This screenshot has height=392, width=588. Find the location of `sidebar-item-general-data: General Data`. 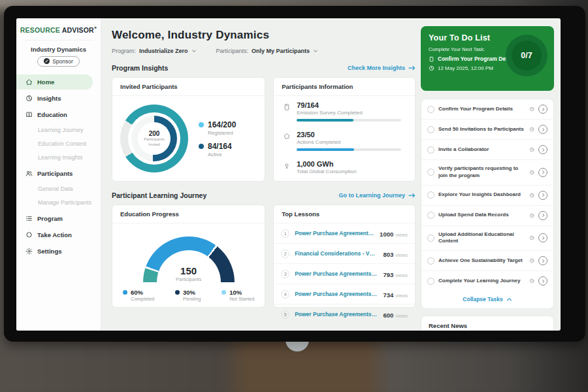

sidebar-item-general-data: General Data is located at coordinates (59, 189).